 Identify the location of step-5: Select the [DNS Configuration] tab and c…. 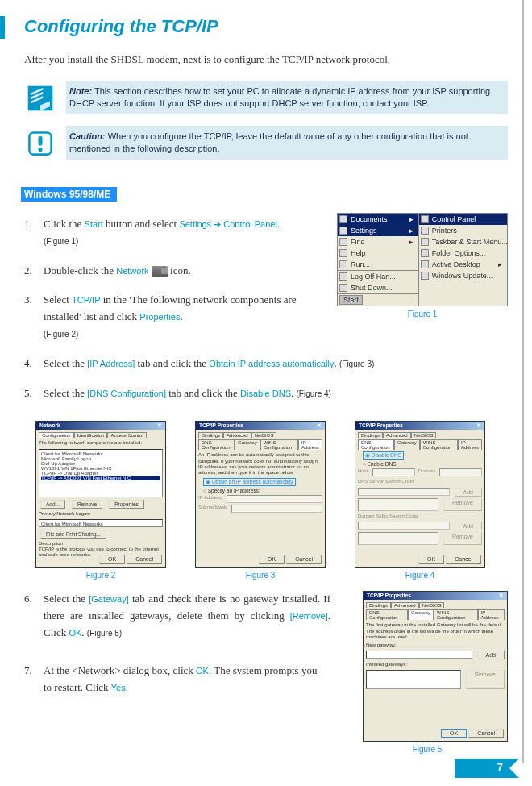
(266, 393).